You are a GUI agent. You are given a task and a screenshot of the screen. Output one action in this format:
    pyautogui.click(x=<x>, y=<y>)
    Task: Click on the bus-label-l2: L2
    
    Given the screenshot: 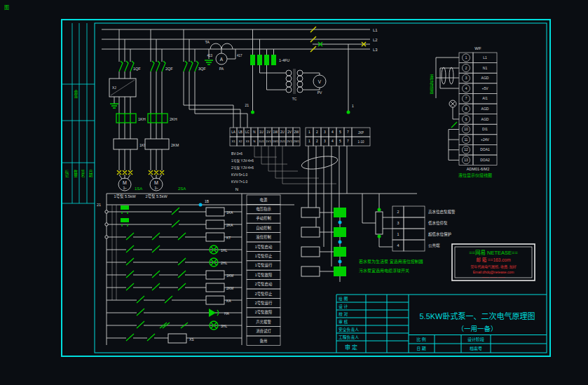 What is the action you would take?
    pyautogui.click(x=376, y=40)
    